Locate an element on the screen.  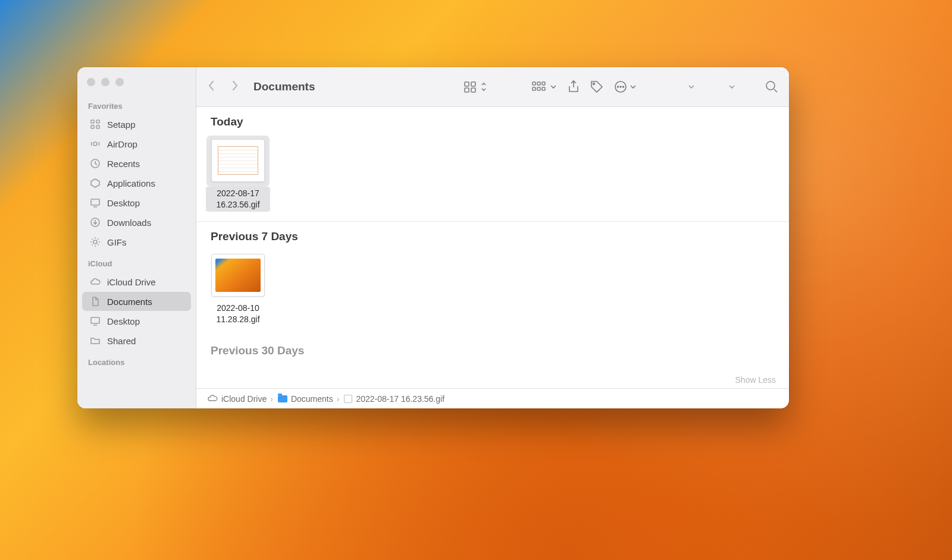
path-crumb-documents: Documents › is located at coordinates (308, 399).